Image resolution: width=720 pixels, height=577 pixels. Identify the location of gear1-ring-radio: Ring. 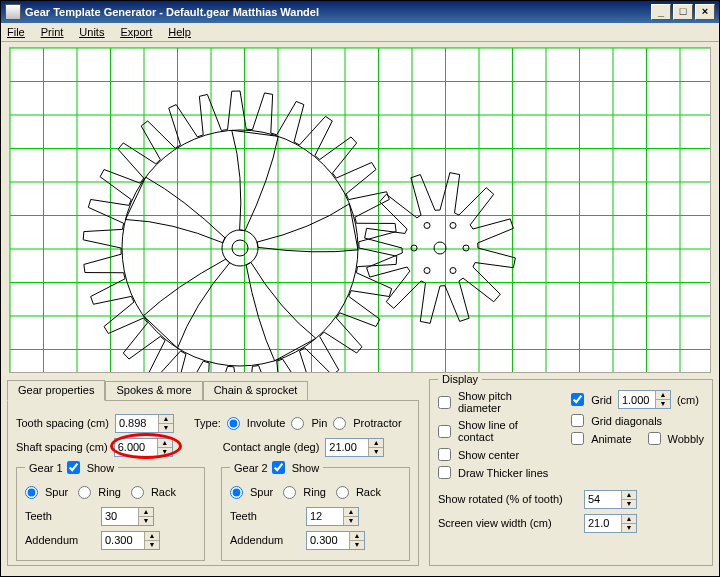
(100, 492).